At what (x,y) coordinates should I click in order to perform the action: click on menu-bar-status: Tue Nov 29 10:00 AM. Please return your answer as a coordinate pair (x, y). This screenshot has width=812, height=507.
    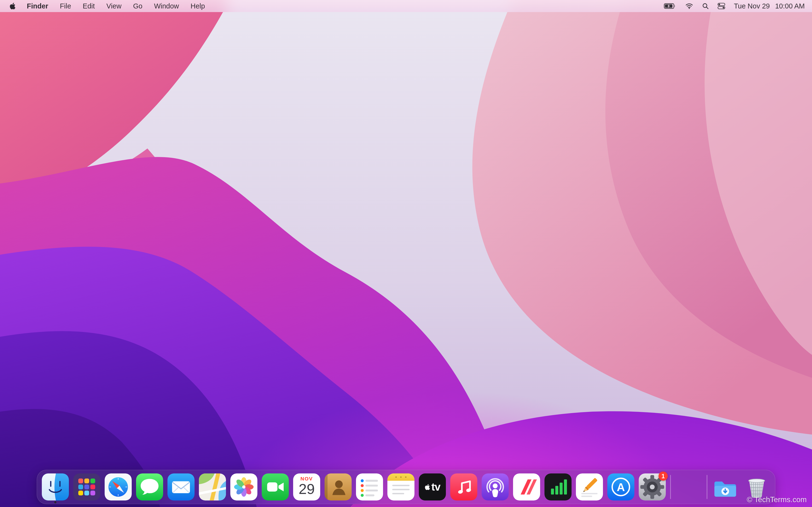
    Looking at the image, I should click on (738, 6).